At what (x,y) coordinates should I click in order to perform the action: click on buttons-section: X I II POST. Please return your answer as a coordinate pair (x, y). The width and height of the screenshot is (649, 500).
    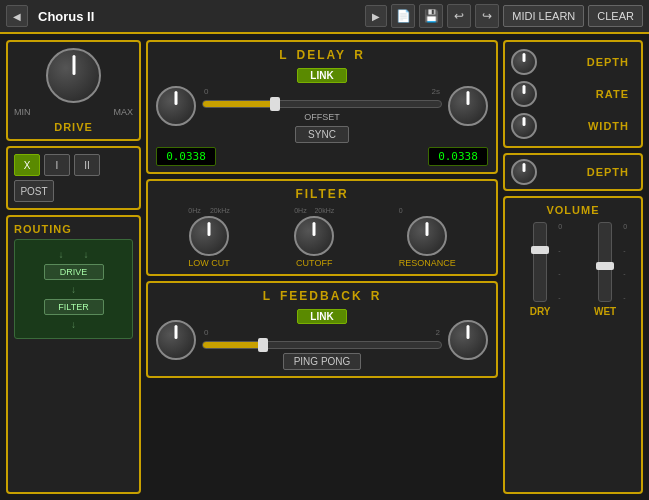
    Looking at the image, I should click on (74, 178).